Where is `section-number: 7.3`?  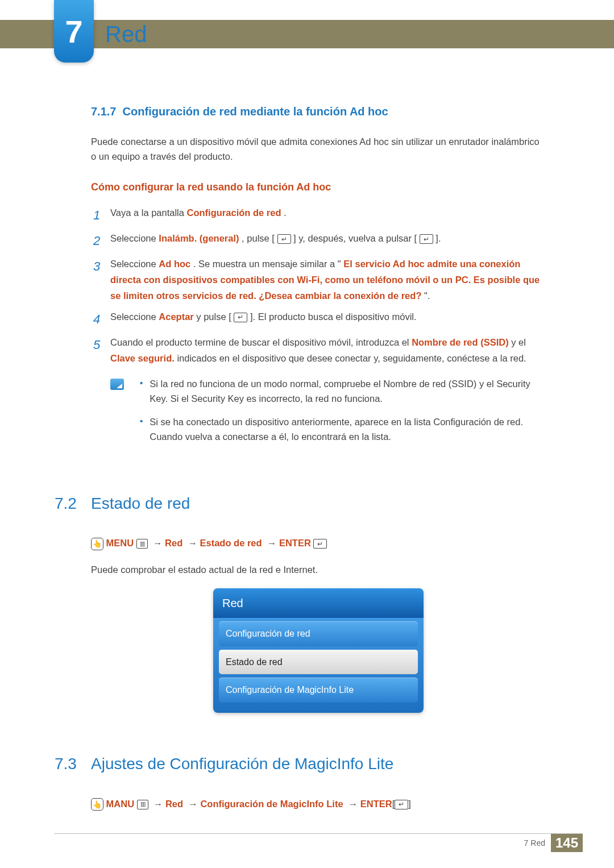 section-number: 7.3 is located at coordinates (73, 764).